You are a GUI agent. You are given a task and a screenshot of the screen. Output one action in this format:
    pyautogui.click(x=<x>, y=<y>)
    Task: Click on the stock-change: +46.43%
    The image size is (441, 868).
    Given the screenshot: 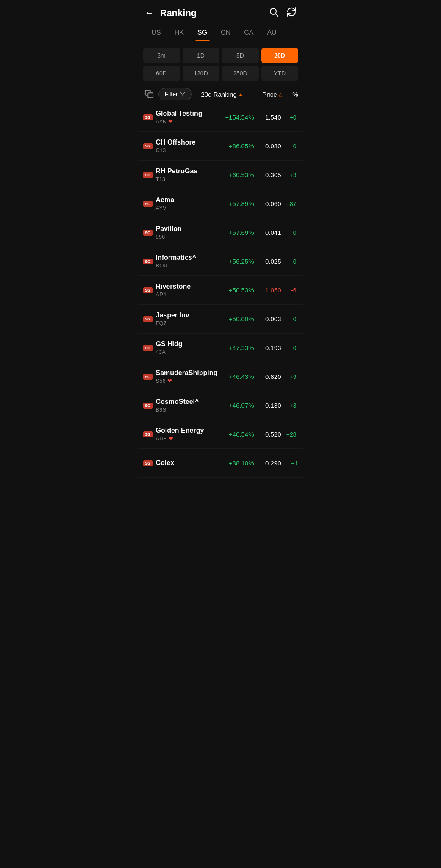 What is the action you would take?
    pyautogui.click(x=239, y=376)
    